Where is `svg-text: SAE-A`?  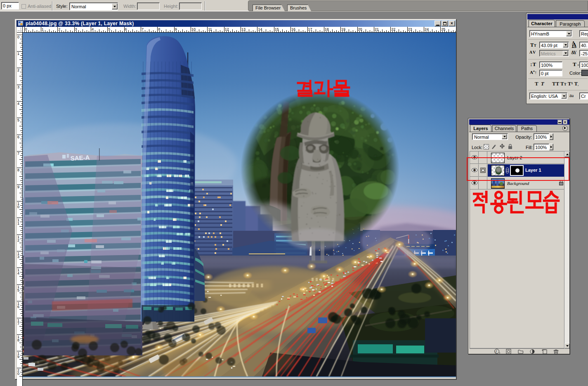 svg-text: SAE-A is located at coordinates (80, 158).